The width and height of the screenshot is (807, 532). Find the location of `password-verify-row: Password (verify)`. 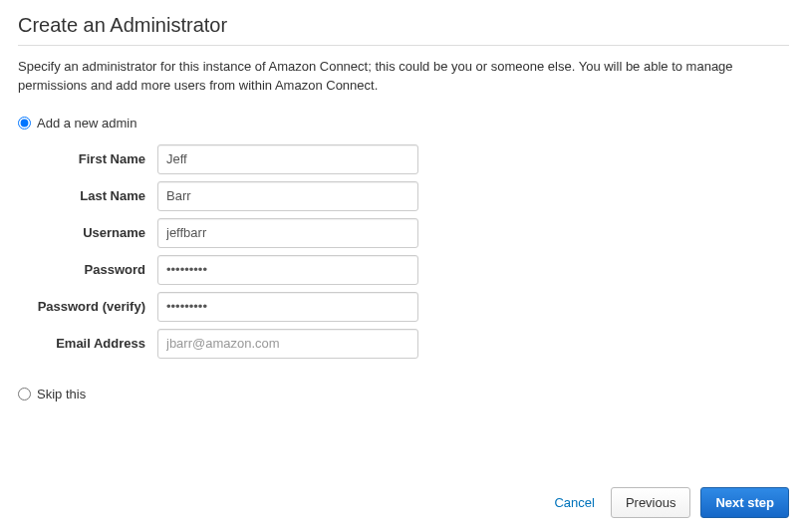

password-verify-row: Password (verify) is located at coordinates (408, 307).